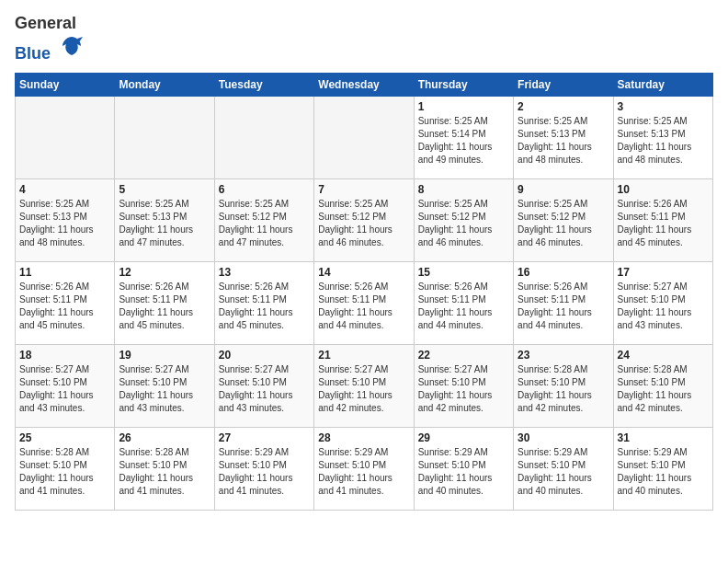  Describe the element at coordinates (64, 355) in the screenshot. I see `day-number: 18` at that location.